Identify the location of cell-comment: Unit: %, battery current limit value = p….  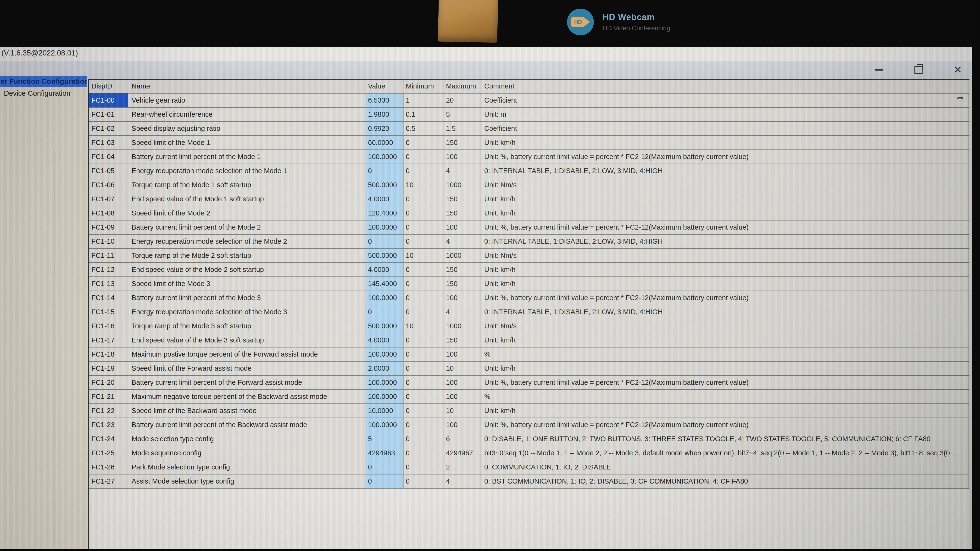
(724, 425).